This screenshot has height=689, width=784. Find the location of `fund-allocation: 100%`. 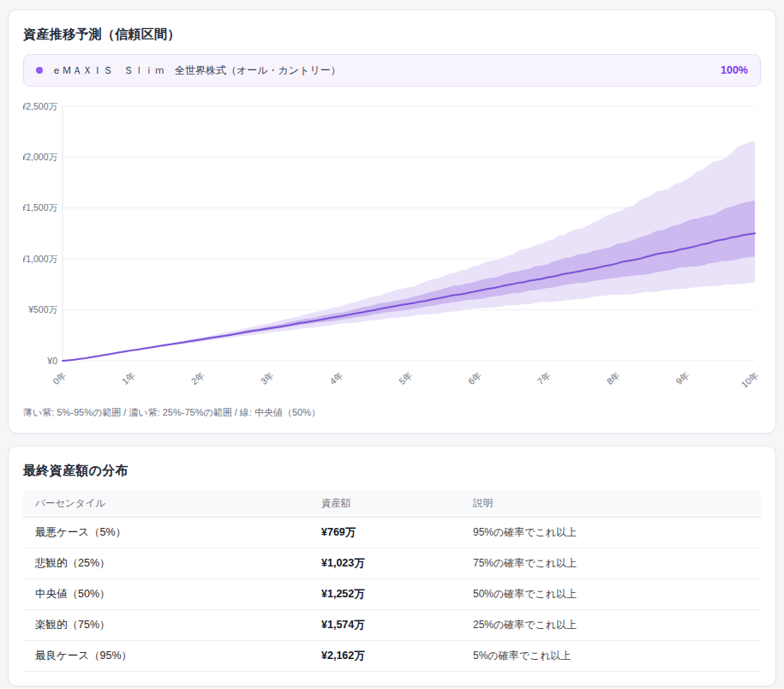

fund-allocation: 100% is located at coordinates (734, 70).